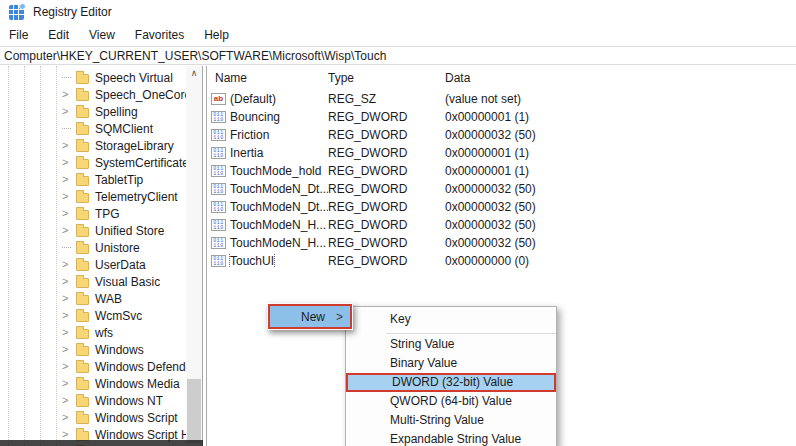 This screenshot has width=796, height=446. What do you see at coordinates (255, 117) in the screenshot?
I see `value-name: Bouncing` at bounding box center [255, 117].